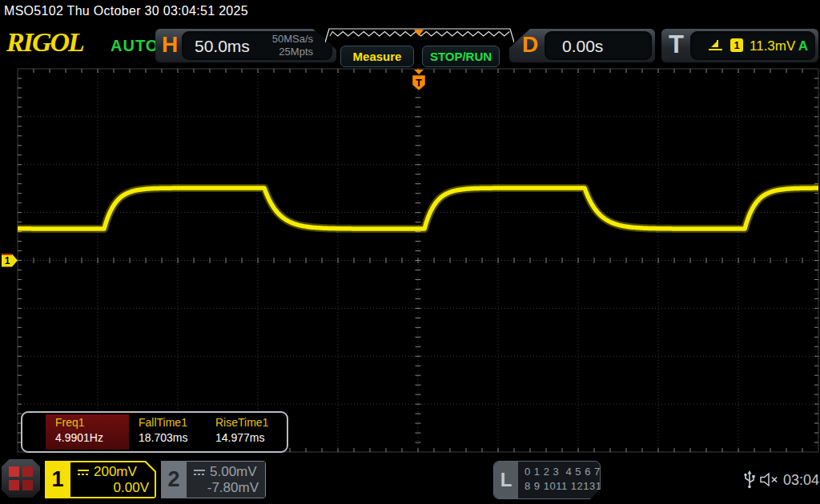  Describe the element at coordinates (244, 432) in the screenshot. I see `measurement-risetime1: RiseTime1 14.977ms` at that location.